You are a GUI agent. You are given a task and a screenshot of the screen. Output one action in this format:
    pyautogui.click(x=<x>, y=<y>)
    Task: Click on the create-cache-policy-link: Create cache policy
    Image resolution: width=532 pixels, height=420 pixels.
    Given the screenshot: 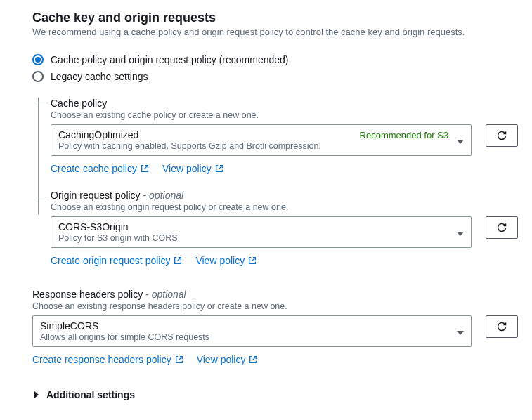 What is the action you would take?
    pyautogui.click(x=100, y=169)
    